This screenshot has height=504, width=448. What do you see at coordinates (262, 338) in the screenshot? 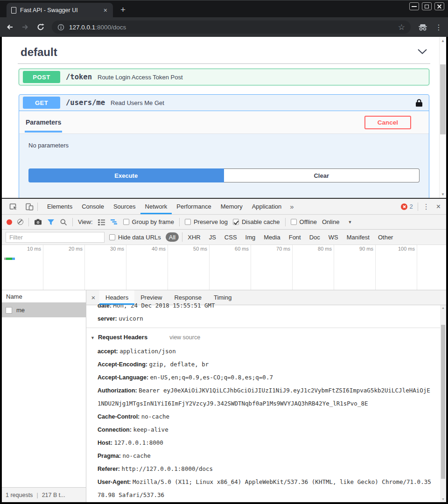
I see `request-headers-section: ▼ Request Headers view source` at bounding box center [262, 338].